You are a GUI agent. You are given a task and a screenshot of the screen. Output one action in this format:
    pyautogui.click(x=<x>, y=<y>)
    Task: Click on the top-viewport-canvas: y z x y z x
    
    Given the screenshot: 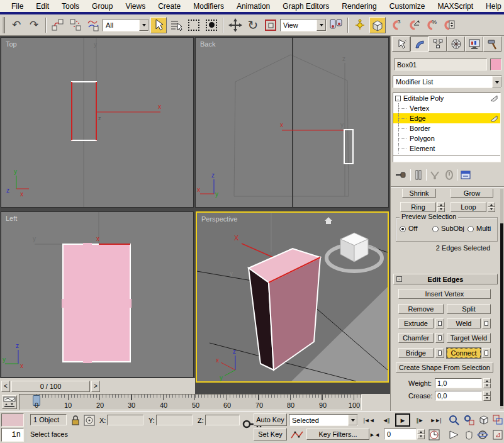 What is the action you would take?
    pyautogui.click(x=98, y=123)
    